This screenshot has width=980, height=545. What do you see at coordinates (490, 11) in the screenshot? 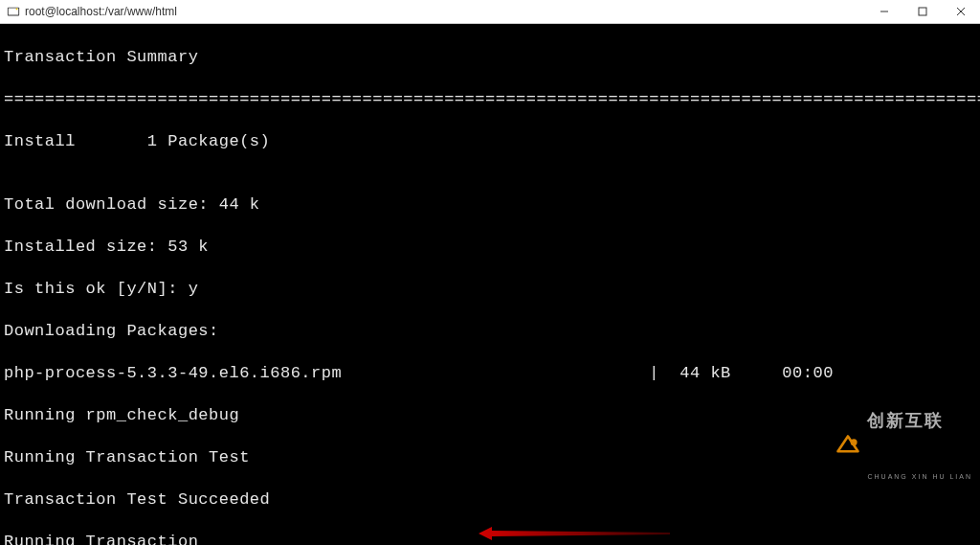
I see `titlebar: root@localhost:/var/www/html` at bounding box center [490, 11].